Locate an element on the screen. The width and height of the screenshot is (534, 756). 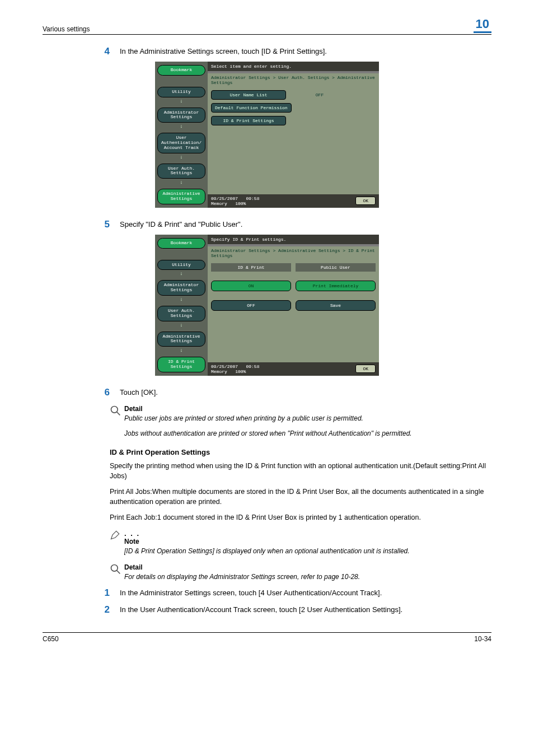
screen-title: Specify ID & Print settings. is located at coordinates (293, 240).